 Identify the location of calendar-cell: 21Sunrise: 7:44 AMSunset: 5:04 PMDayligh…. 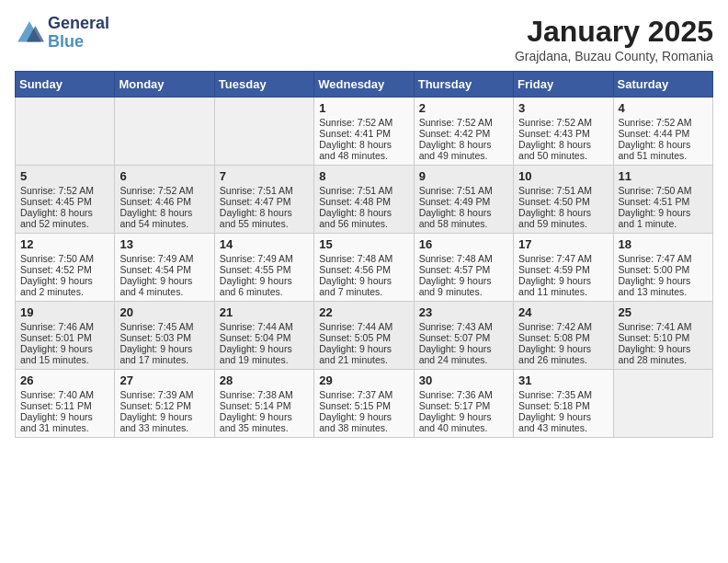
(264, 336).